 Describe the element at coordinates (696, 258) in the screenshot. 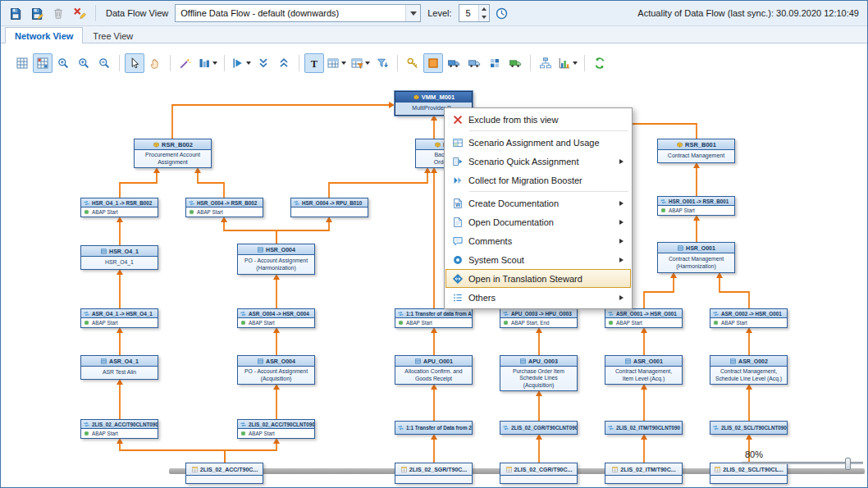

I see `node-hsr-o001: HSR_O001Contract Management(Harmonizatio…` at that location.